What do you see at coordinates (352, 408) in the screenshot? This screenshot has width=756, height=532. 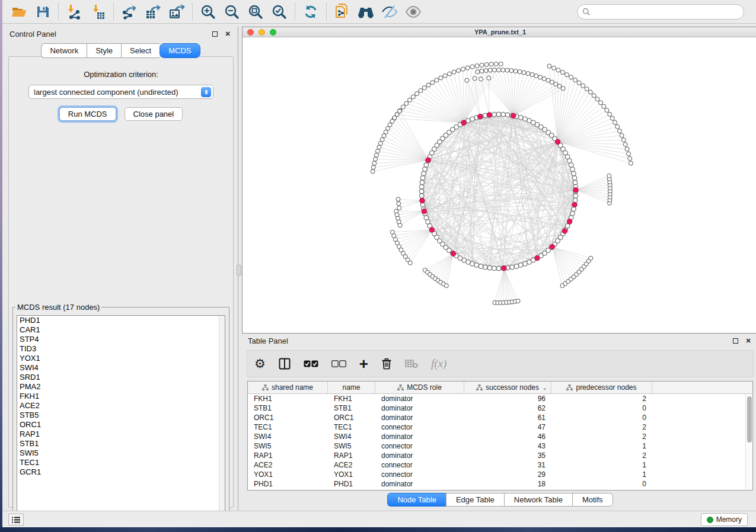 I see `table-cell: STB1` at bounding box center [352, 408].